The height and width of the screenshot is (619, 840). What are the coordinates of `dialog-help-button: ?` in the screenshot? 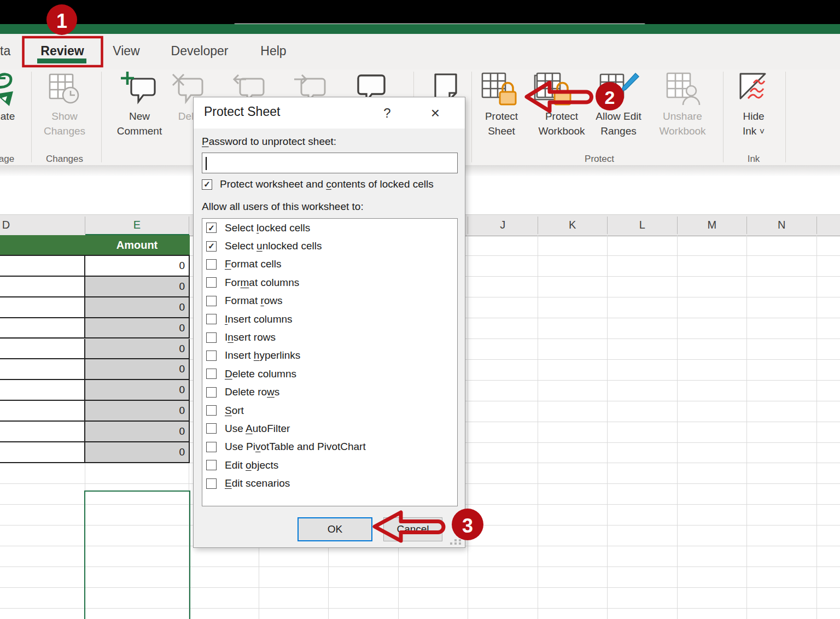 It's located at (387, 113).